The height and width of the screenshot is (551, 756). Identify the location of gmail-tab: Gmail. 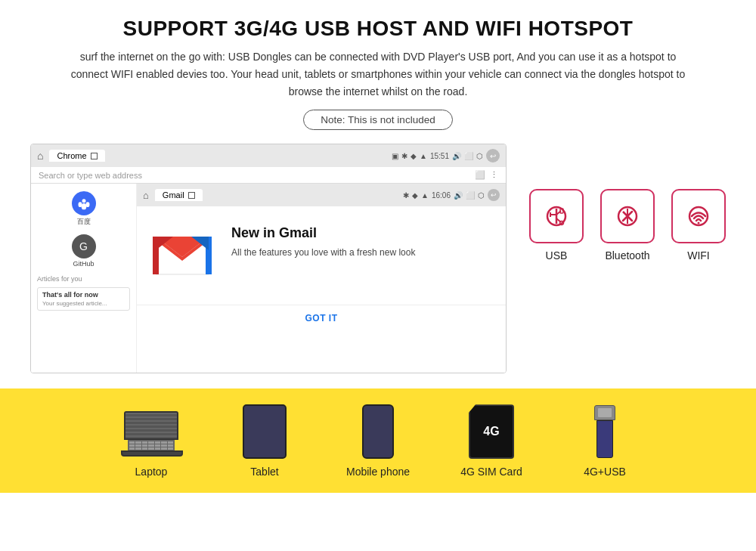
(178, 195).